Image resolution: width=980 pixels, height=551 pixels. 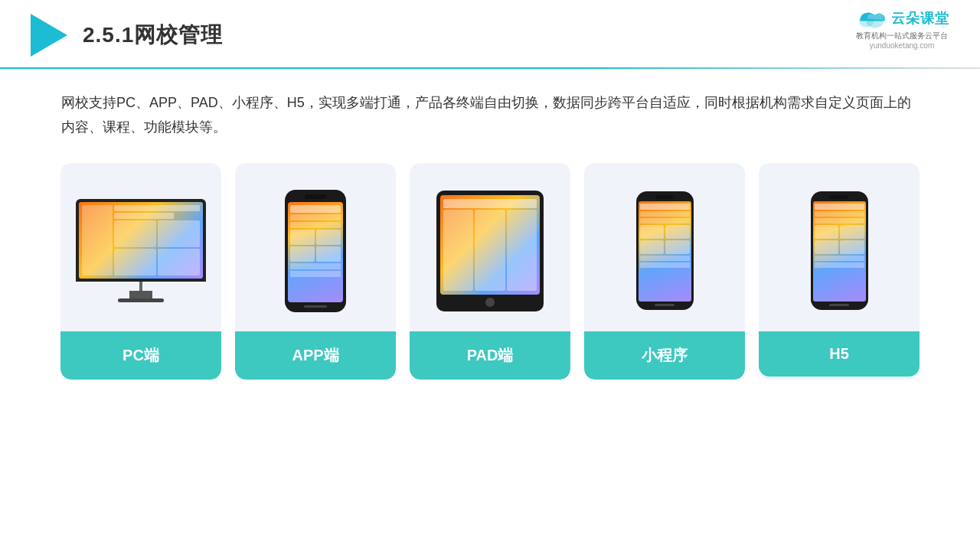 I want to click on mini-phone-screen-inner-mp, so click(x=665, y=251).